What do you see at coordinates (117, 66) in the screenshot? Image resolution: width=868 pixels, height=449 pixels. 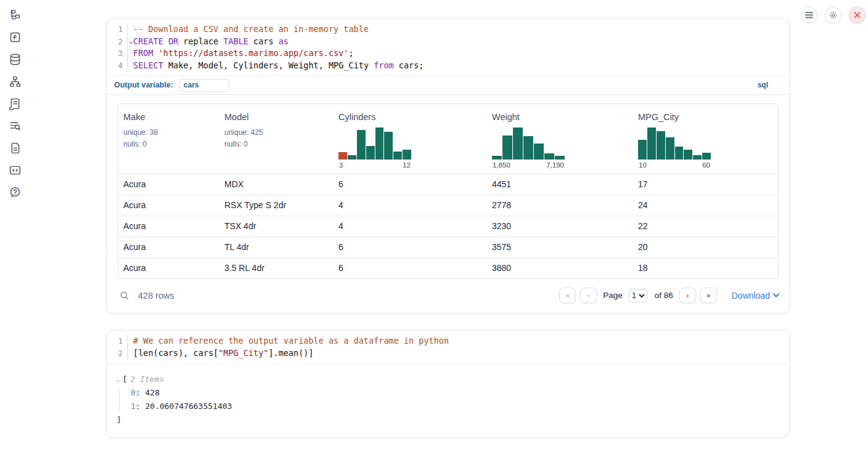 I see `line-number: 4` at bounding box center [117, 66].